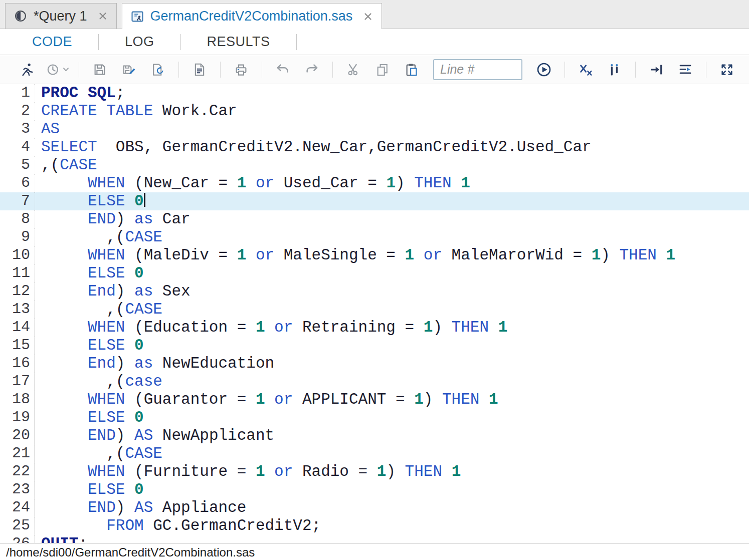  What do you see at coordinates (374, 237) in the screenshot?
I see `code-line-9: 9 ,(CASE` at bounding box center [374, 237].